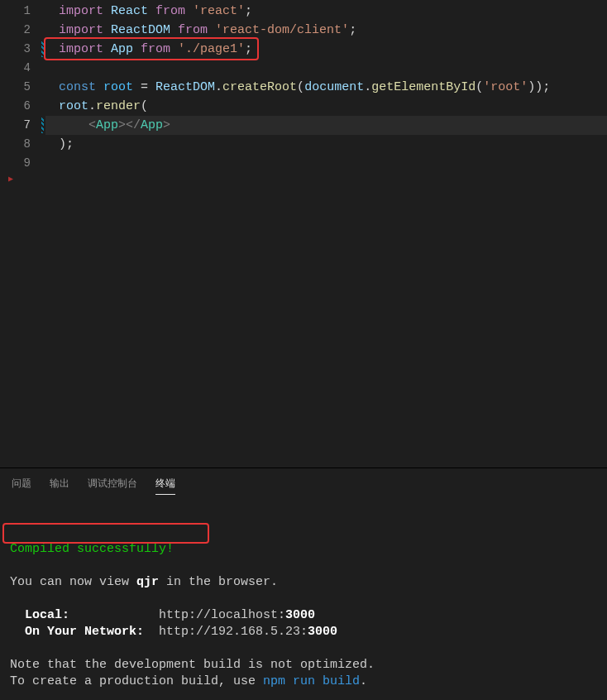 Image resolution: width=607 pixels, height=700 pixels. What do you see at coordinates (326, 126) in the screenshot?
I see `code-line: <App></App>` at bounding box center [326, 126].